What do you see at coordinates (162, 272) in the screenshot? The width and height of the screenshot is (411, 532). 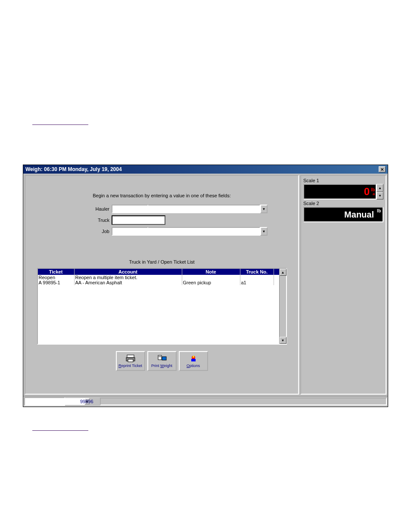 I see `grid-header: Ticket Account Note Truck No.` at bounding box center [162, 272].